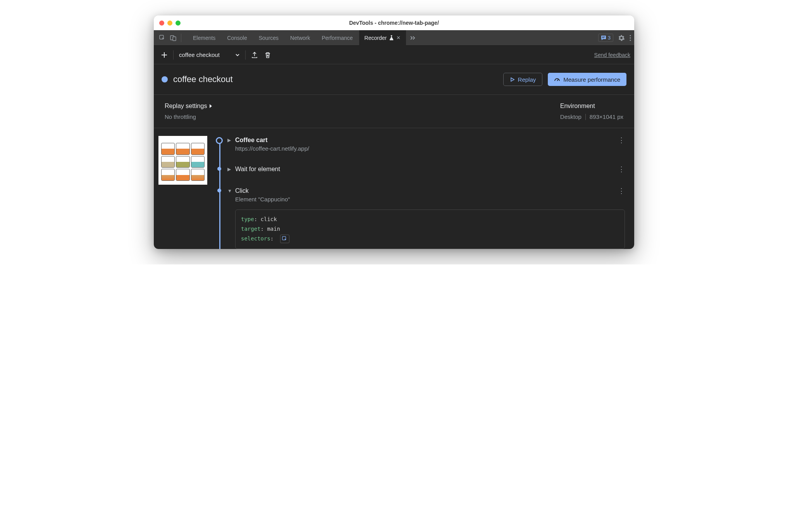  Describe the element at coordinates (300, 38) in the screenshot. I see `tab-network: Network` at that location.